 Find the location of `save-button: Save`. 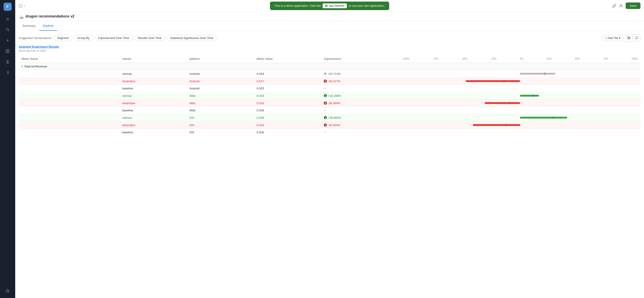

save-button: Save is located at coordinates (633, 6).